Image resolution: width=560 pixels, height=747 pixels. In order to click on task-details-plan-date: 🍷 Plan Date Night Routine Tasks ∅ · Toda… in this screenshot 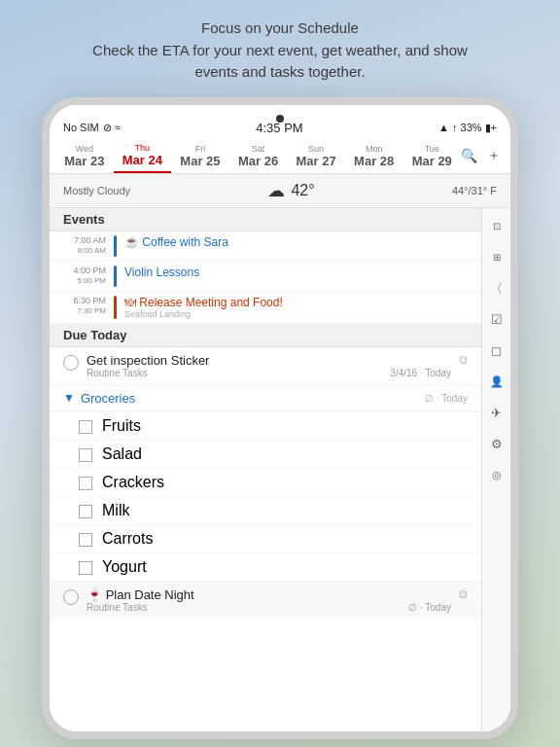, I will do `click(268, 600)`.